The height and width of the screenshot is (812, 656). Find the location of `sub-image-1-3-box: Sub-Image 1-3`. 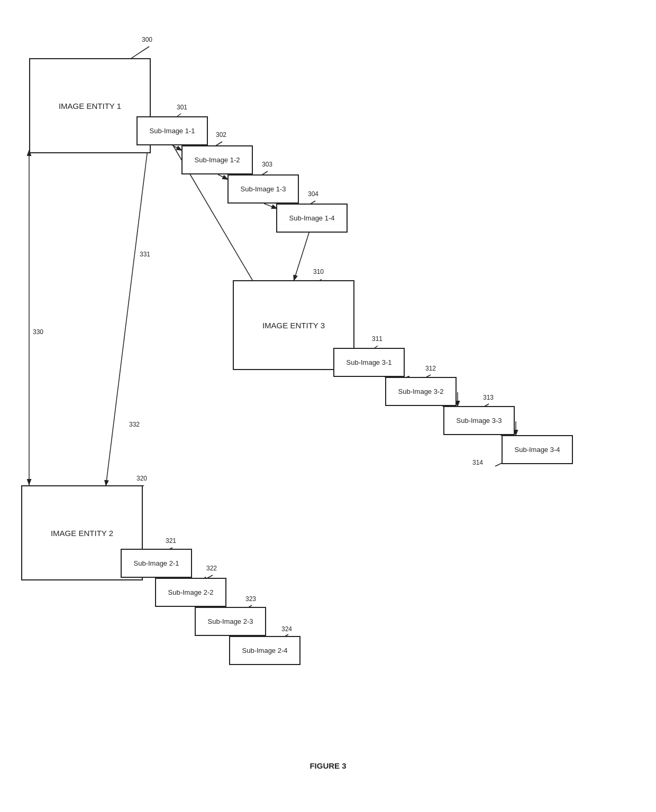

sub-image-1-3-box: Sub-Image 1-3 is located at coordinates (263, 189).